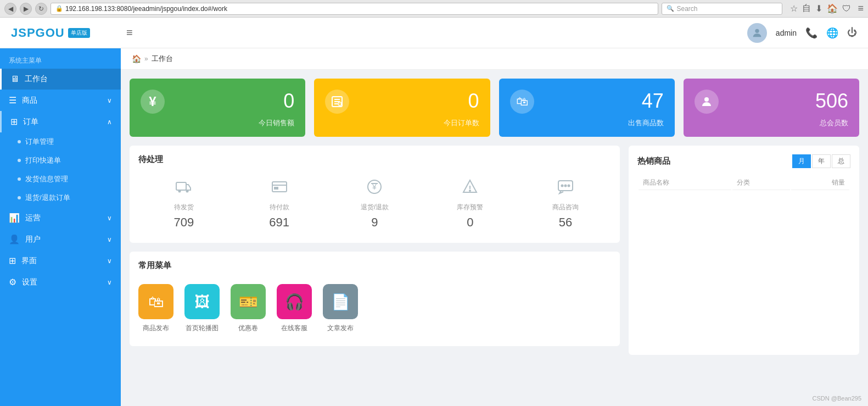 This screenshot has height=406, width=868. I want to click on sidebar-users-label: 用户, so click(64, 240).